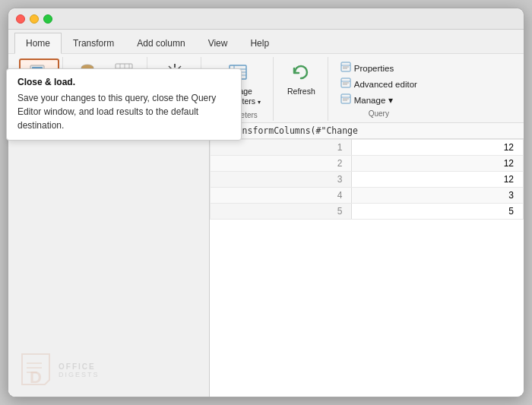  Describe the element at coordinates (218, 43) in the screenshot. I see `tab-view: View` at that location.